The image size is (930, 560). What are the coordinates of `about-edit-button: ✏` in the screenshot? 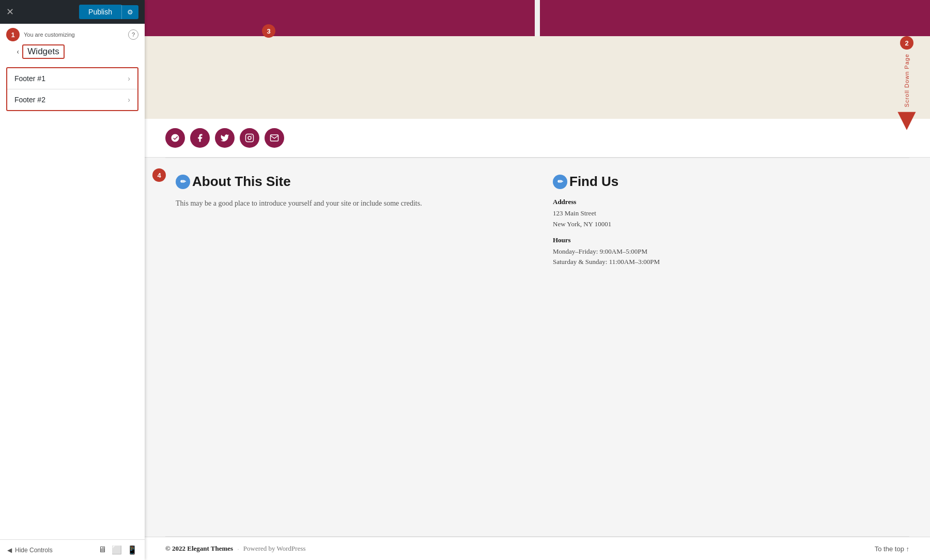 It's located at (183, 182).